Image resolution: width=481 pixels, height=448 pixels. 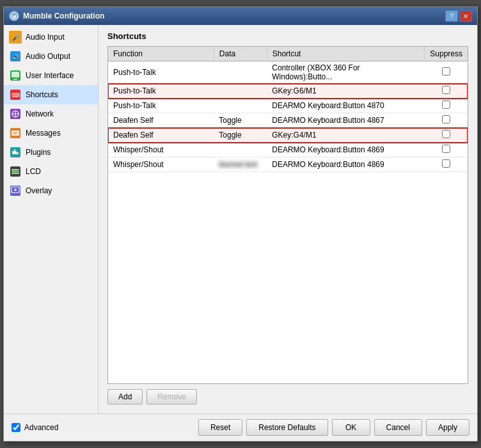 I want to click on bottom-buttons: Add Remove, so click(x=288, y=396).